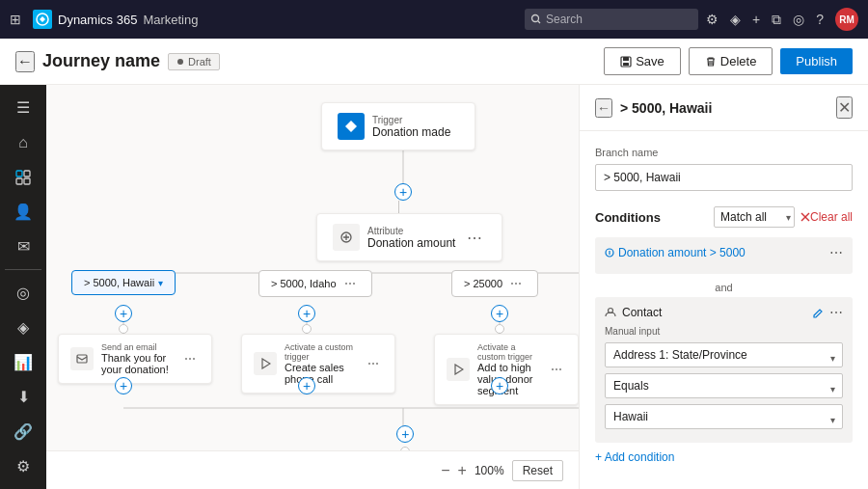  What do you see at coordinates (23, 108) in the screenshot?
I see `sidebar-item-menu: ☰` at bounding box center [23, 108].